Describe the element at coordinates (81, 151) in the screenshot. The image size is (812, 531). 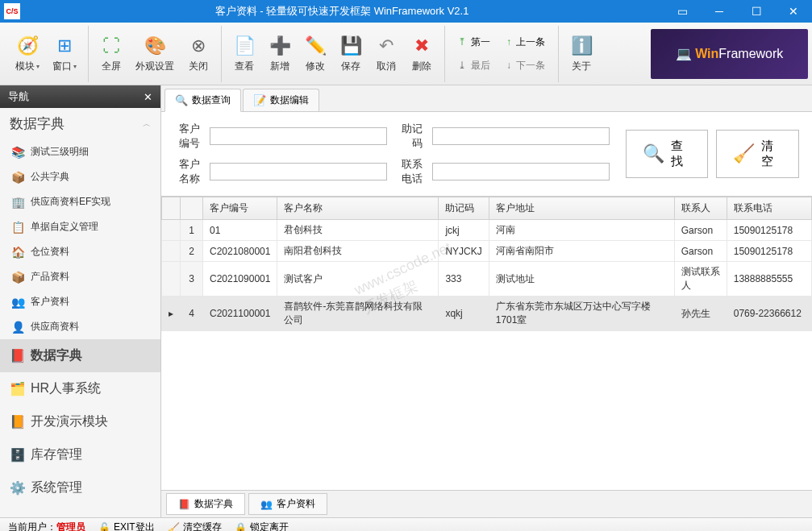
I see `sidebar-item-0: 📚测试三级明细` at that location.